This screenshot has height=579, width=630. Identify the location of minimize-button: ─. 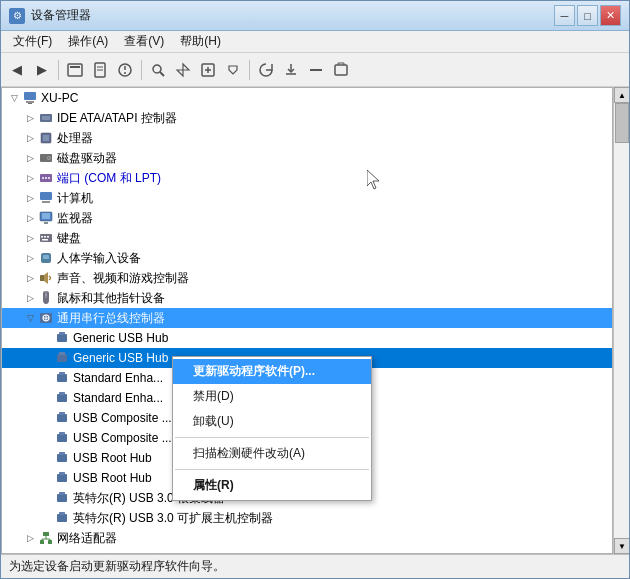
(564, 16).